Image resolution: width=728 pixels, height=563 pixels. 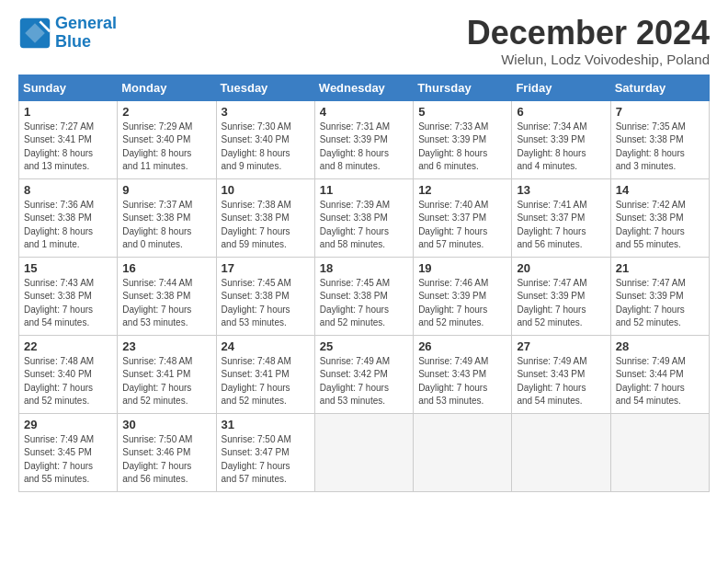 What do you see at coordinates (35, 33) in the screenshot?
I see `logo-icon` at bounding box center [35, 33].